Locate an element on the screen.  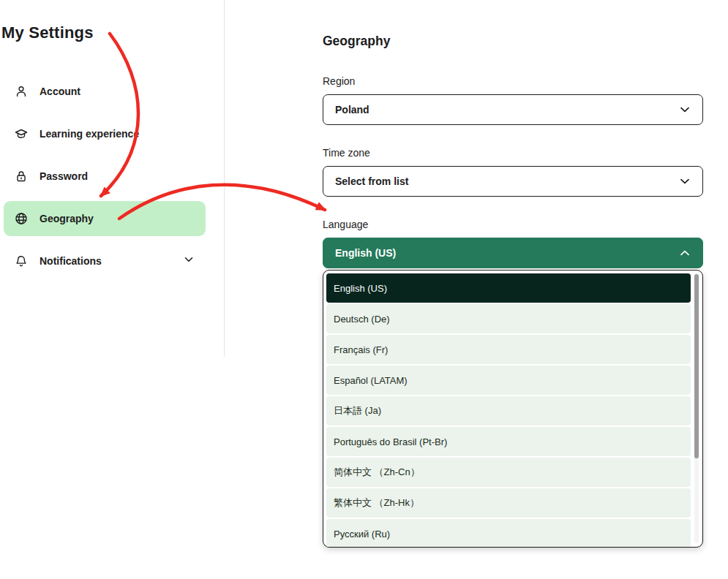
sidebar-item-label: Password is located at coordinates (64, 176).